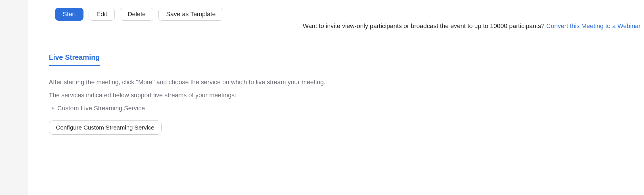  What do you see at coordinates (351, 108) in the screenshot?
I see `list-item: Custom Live Streaming Service` at bounding box center [351, 108].